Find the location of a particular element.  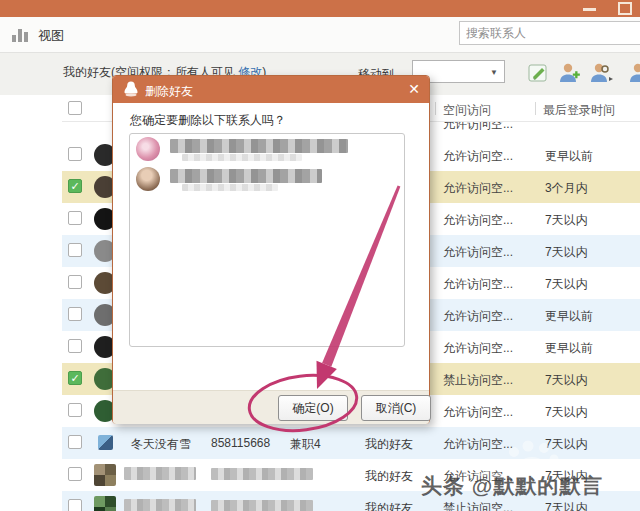

qq-penguin-icon is located at coordinates (131, 89).